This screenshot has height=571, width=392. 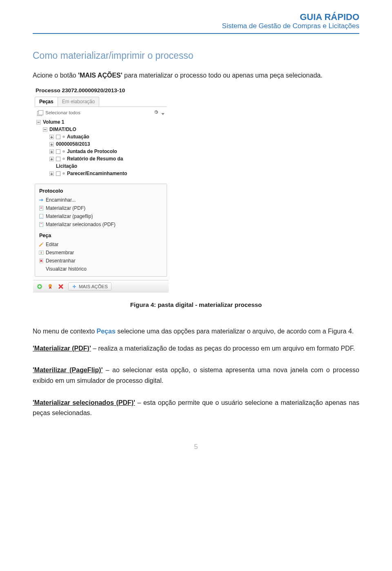 What do you see at coordinates (52, 244) in the screenshot?
I see `ctx-editar-label: Editar` at bounding box center [52, 244].